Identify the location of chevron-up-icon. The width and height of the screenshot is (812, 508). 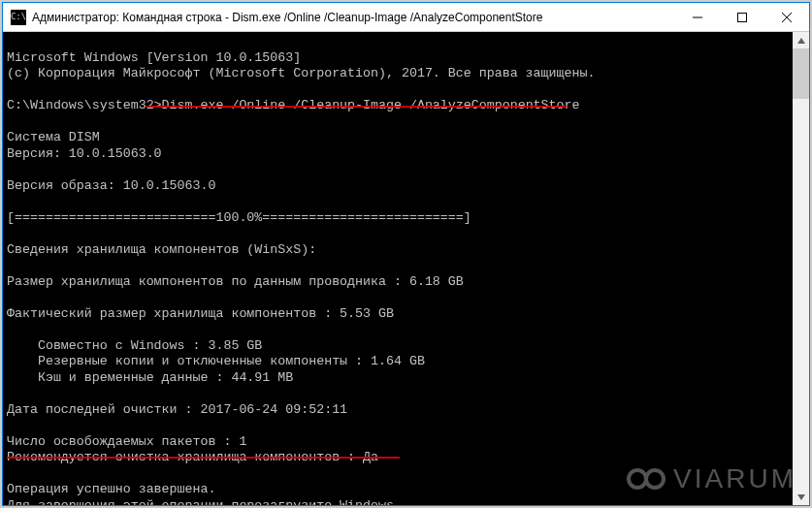
(801, 41).